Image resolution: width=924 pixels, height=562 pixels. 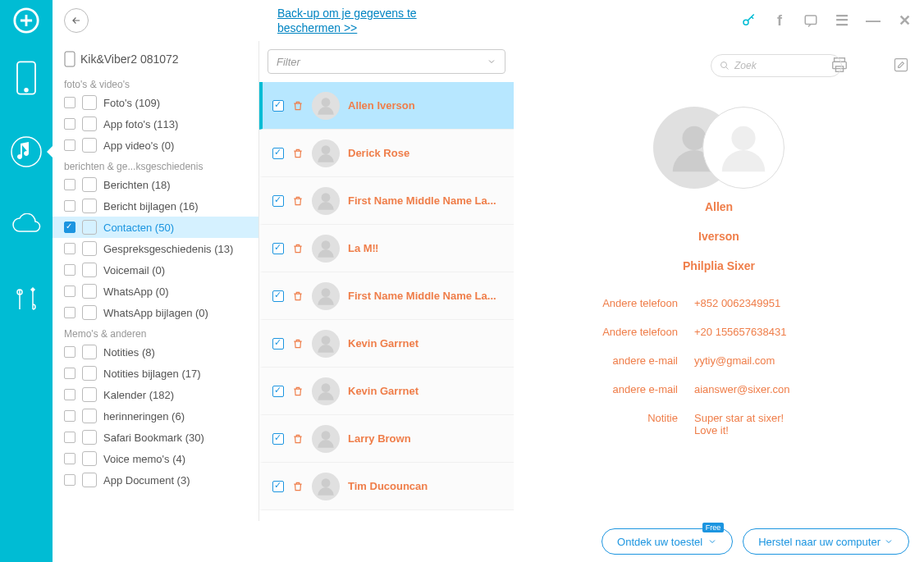 What do you see at coordinates (743, 148) in the screenshot?
I see `avatar-right` at bounding box center [743, 148].